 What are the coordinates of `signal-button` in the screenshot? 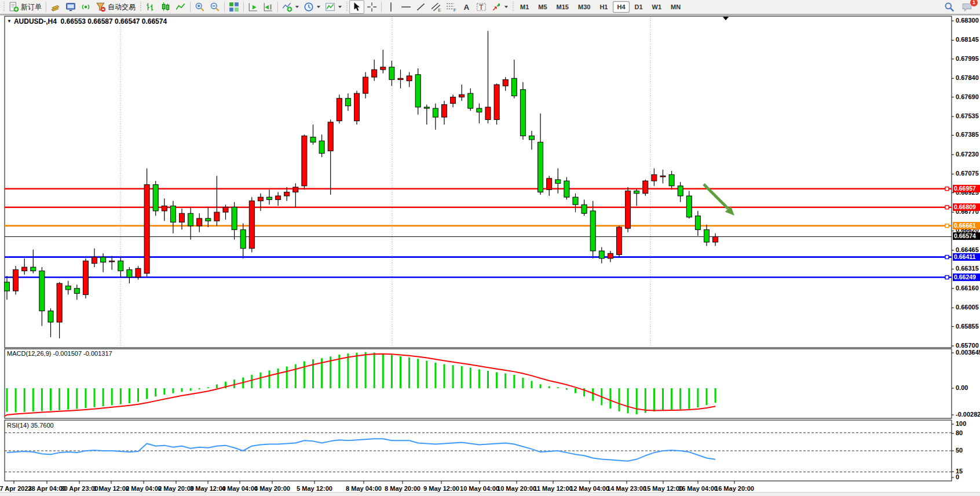 It's located at (86, 7).